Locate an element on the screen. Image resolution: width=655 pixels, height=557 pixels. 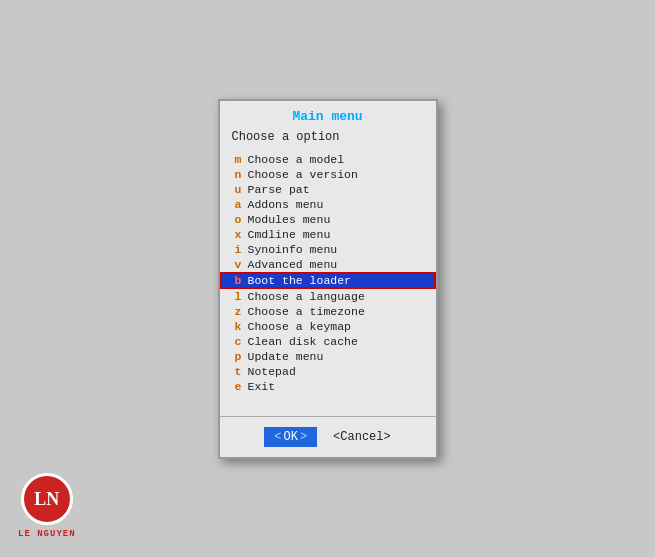
menu-key-a: a is located at coordinates (235, 204).